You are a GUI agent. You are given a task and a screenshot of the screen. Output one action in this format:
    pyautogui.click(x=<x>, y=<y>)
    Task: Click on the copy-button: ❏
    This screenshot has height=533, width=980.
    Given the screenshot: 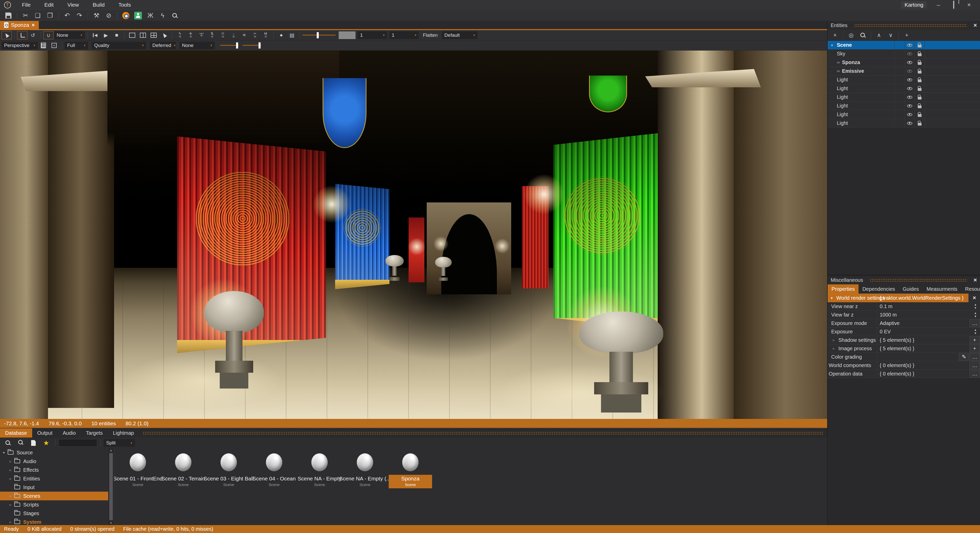 What is the action you would take?
    pyautogui.click(x=38, y=16)
    